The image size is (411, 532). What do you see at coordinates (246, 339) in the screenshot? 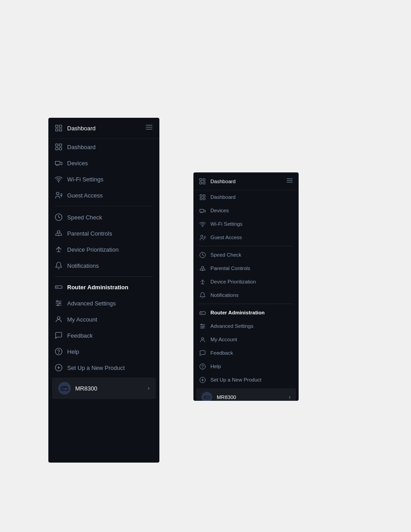
I see `sidebar-item-small-account: My Account` at bounding box center [246, 339].